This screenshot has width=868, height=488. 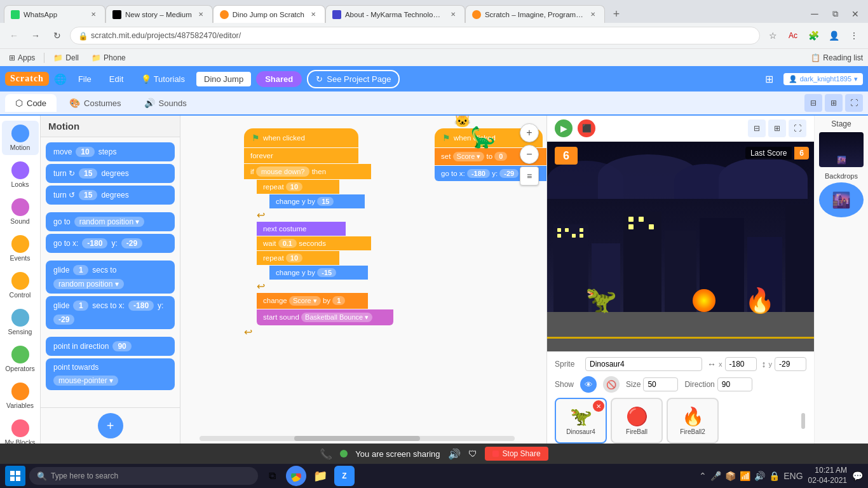 What do you see at coordinates (301, 138) in the screenshot?
I see `block-when-flag-1: ⚑ when clicked` at bounding box center [301, 138].